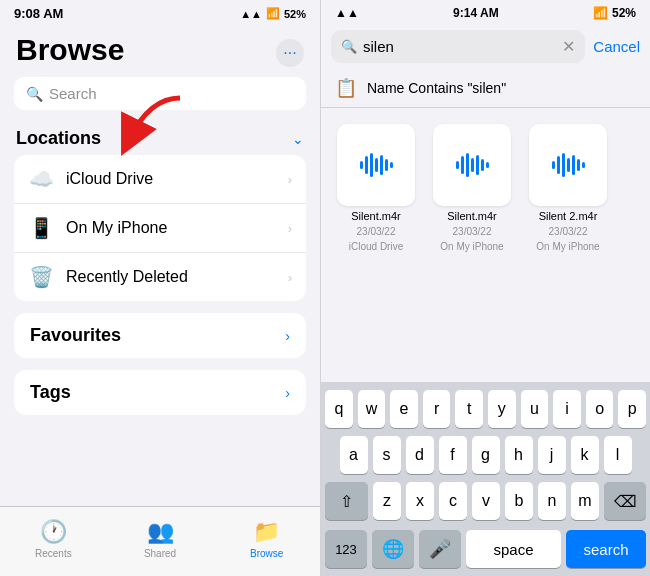 Image resolution: width=650 pixels, height=576 pixels. Describe the element at coordinates (160, 541) in the screenshot. I see `tab-bar: 🕐 Recents 👥 Shared 📁 Browse` at that location.